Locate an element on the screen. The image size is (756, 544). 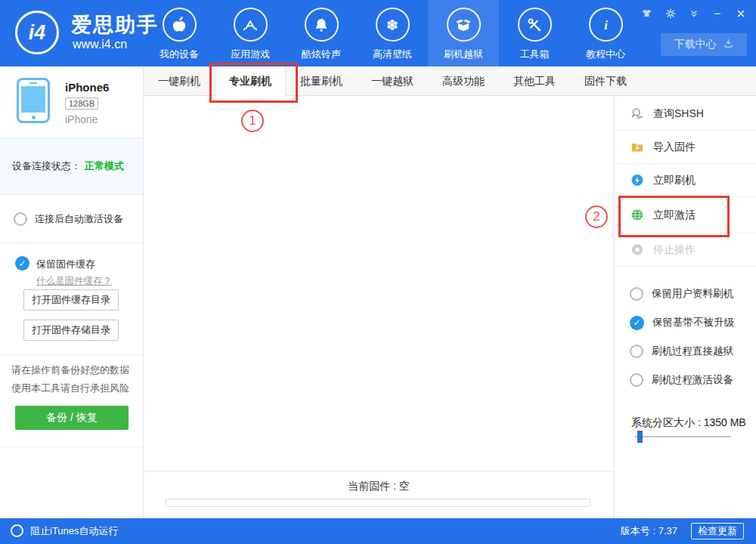
action-panel: SH 查询SHSH 导入固件 立即刷机 立即激活 停止操作 is located at coordinates (685, 307).